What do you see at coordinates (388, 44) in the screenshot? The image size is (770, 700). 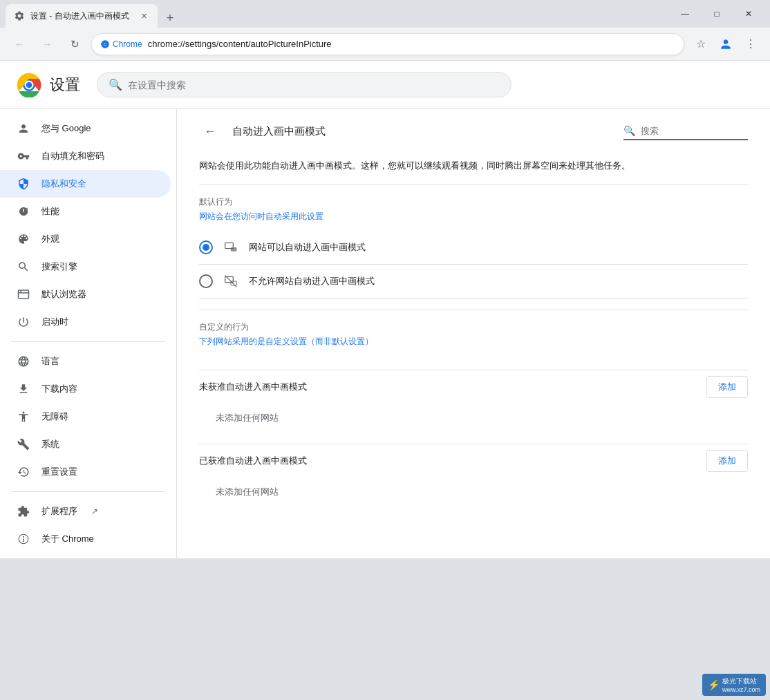 I see `url-bar: C Chrome chrome://settings/content/autoP…` at bounding box center [388, 44].